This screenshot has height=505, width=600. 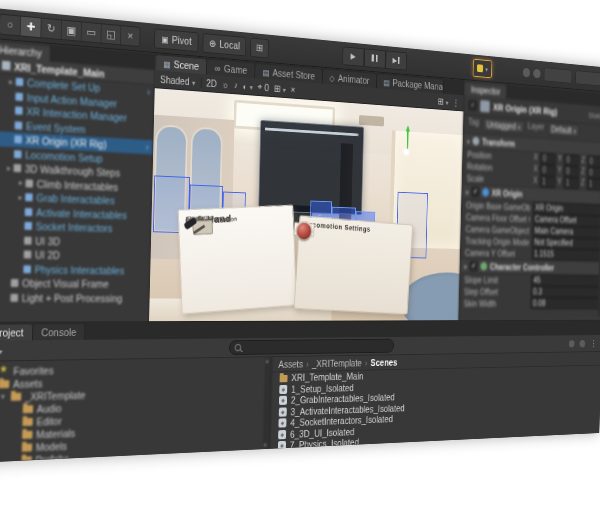 What do you see at coordinates (353, 56) in the screenshot?
I see `play-button` at bounding box center [353, 56].